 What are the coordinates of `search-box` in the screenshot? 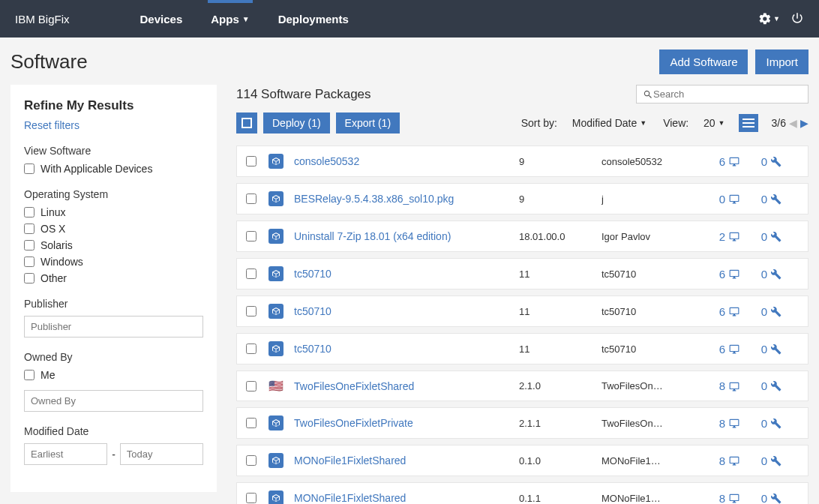 It's located at (722, 94).